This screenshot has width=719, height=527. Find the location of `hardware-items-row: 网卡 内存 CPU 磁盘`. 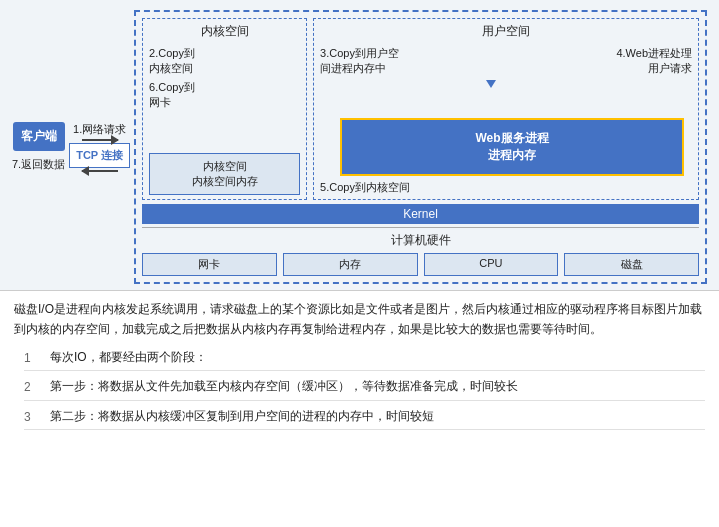

hardware-items-row: 网卡 内存 CPU 磁盘 is located at coordinates (420, 264).